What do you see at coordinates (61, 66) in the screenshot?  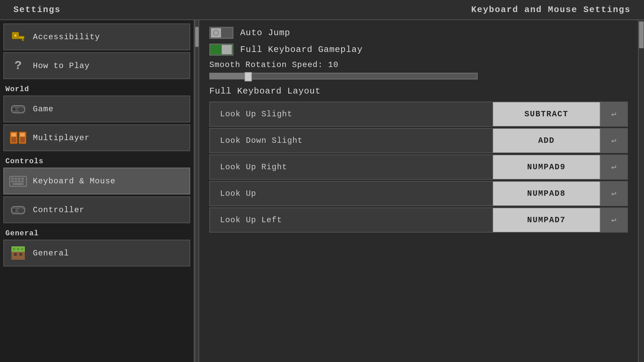 I see `sidebar-item-label-how-to-play: How to Play` at bounding box center [61, 66].